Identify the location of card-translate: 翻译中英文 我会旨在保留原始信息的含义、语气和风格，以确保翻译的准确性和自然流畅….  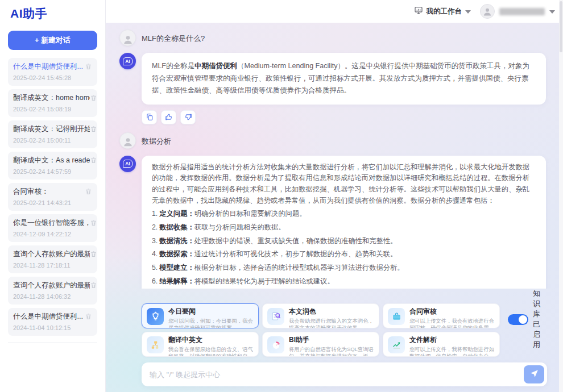
(200, 344).